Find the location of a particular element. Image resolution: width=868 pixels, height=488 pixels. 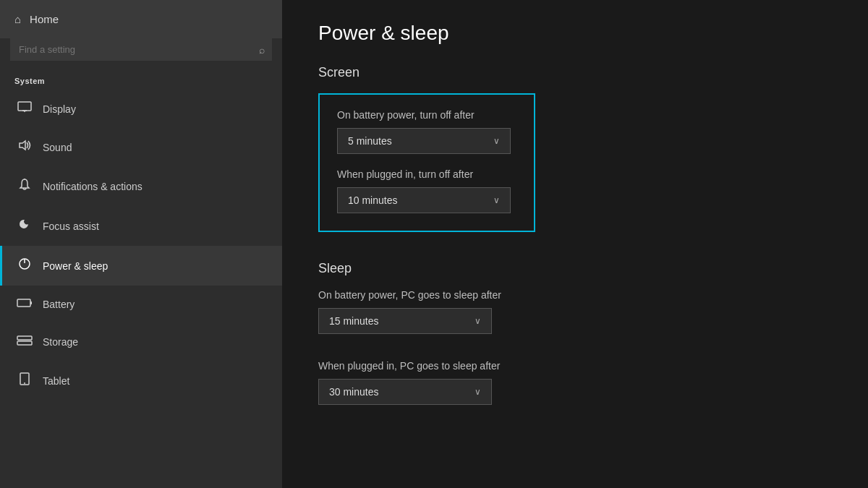

plugged-screen-chevron-icon: ∨ is located at coordinates (496, 200).